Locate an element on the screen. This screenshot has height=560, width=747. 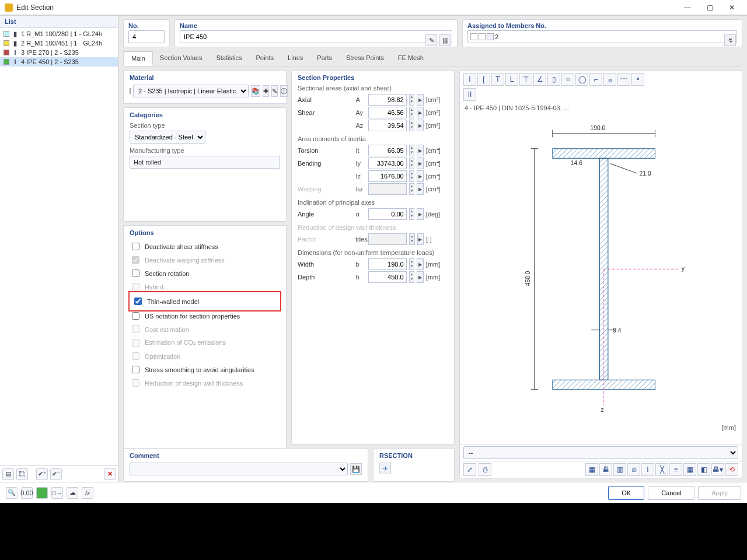
list-item: ▮ 2 R_M1 100/451 | 1 - GL24h is located at coordinates (59, 43).